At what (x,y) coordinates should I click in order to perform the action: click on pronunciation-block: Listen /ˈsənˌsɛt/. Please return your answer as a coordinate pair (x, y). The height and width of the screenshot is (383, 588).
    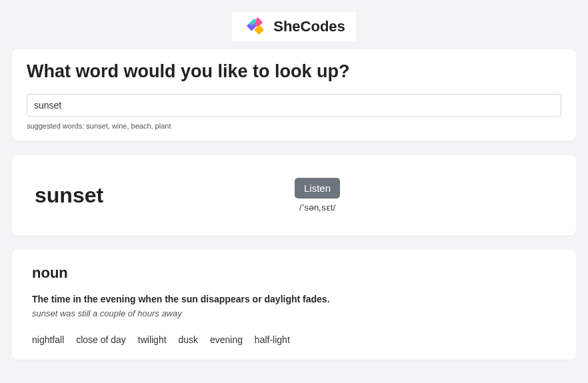
    Looking at the image, I should click on (317, 195).